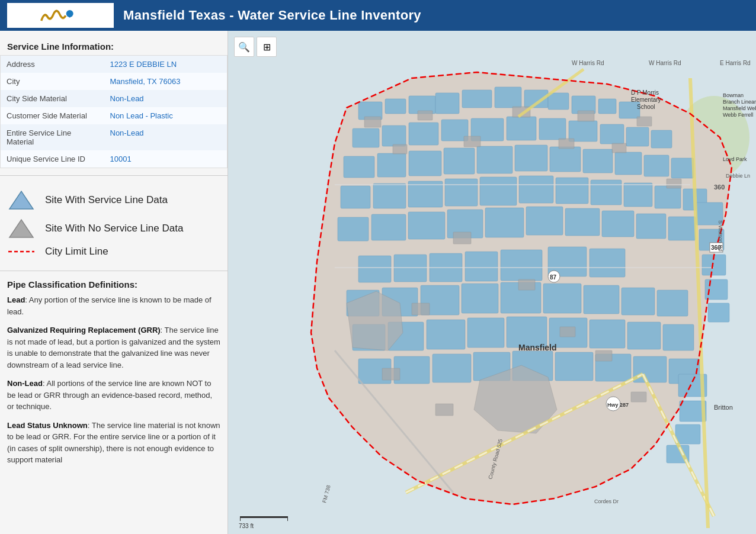 This screenshot has width=756, height=534. I want to click on definition-term: Lead Status Unknown, so click(47, 425).